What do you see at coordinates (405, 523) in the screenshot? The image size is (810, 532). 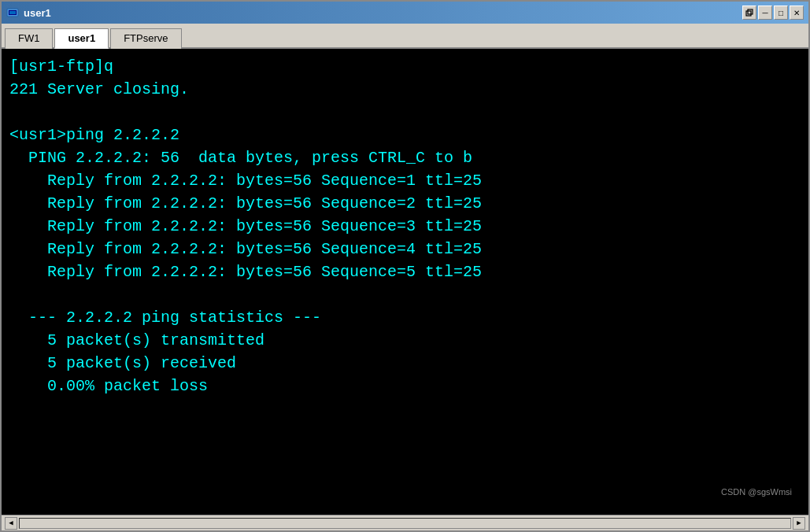 I see `bottom-scrollbar: ◀ ▶` at bounding box center [405, 523].